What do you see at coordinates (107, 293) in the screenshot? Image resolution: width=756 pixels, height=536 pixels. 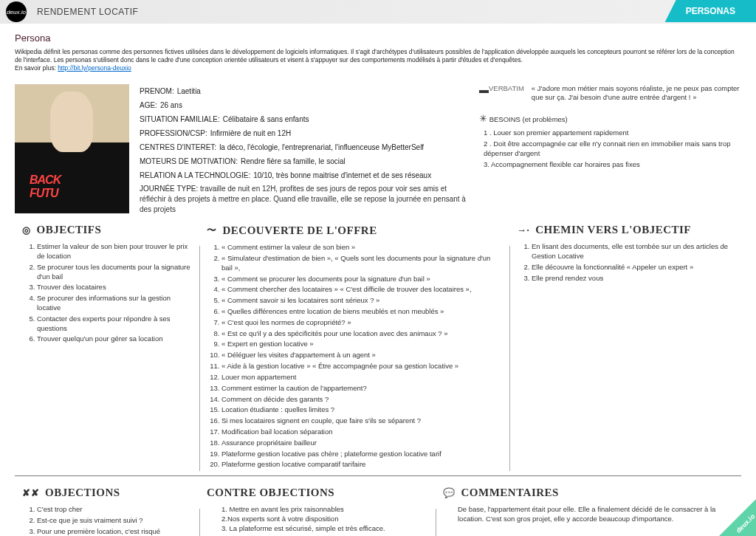 I see `objectifs-list: Estimer la valeur de son bien pour trouv…` at bounding box center [107, 293].